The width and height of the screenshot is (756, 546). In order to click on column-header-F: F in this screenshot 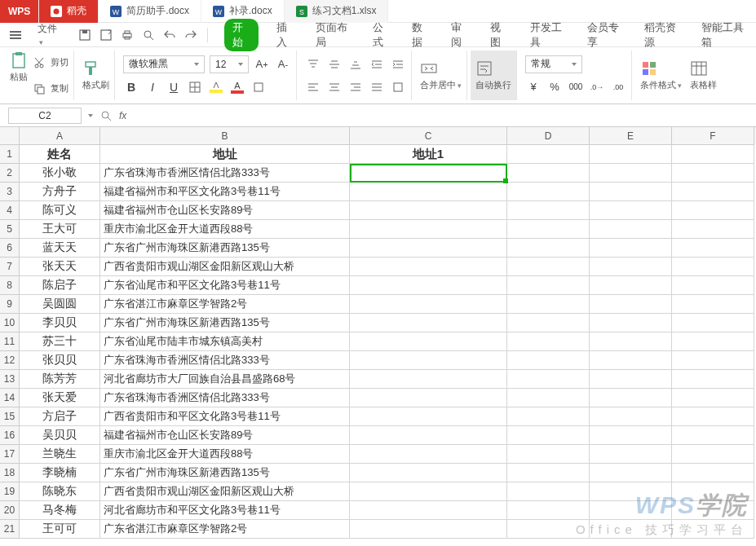, I will do `click(713, 136)`.